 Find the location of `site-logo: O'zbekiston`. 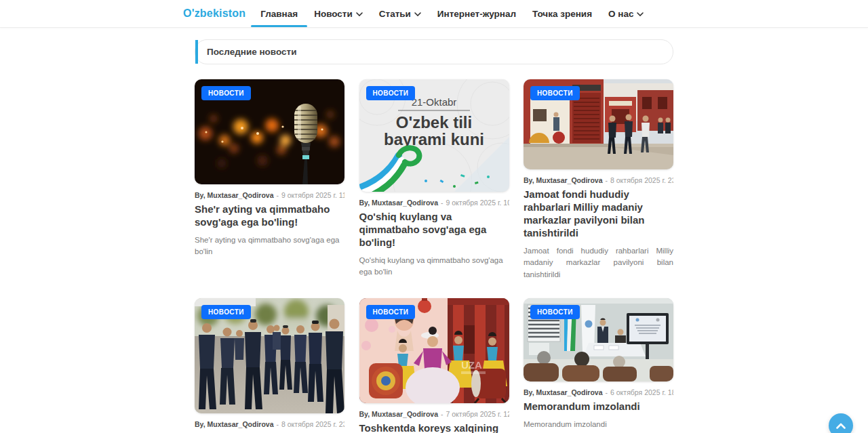

site-logo: O'zbekiston is located at coordinates (214, 14).